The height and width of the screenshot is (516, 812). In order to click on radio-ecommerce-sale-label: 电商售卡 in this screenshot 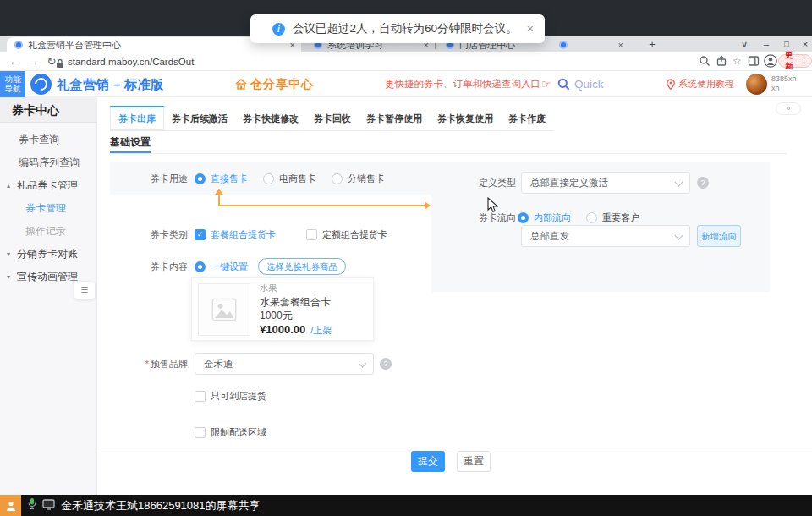, I will do `click(298, 179)`.